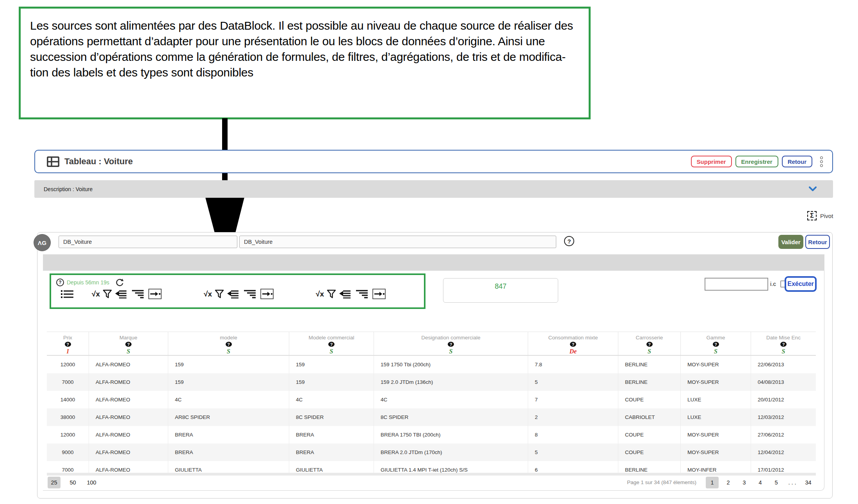 The image size is (858, 504). What do you see at coordinates (228, 399) in the screenshot?
I see `table-cell: 4C` at bounding box center [228, 399].